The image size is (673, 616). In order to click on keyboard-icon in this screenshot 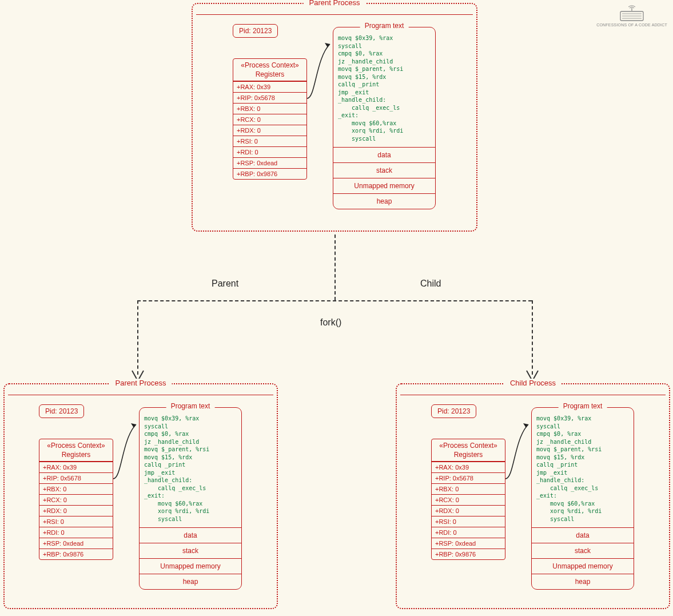, I will do `click(632, 13)`.